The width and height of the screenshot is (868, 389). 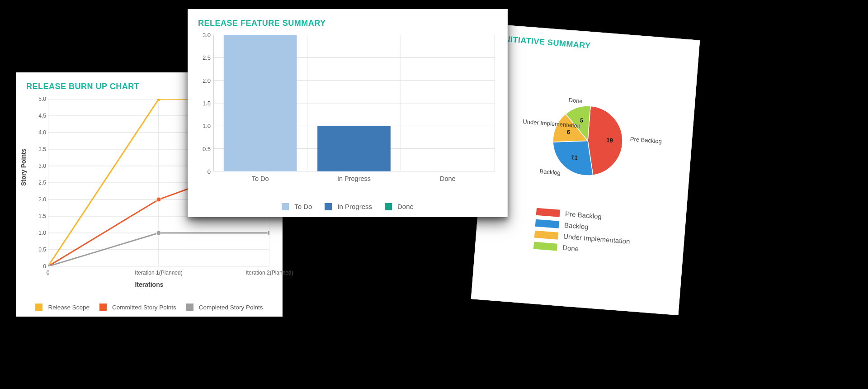 What do you see at coordinates (354, 206) in the screenshot?
I see `legend-label: In Progress` at bounding box center [354, 206].